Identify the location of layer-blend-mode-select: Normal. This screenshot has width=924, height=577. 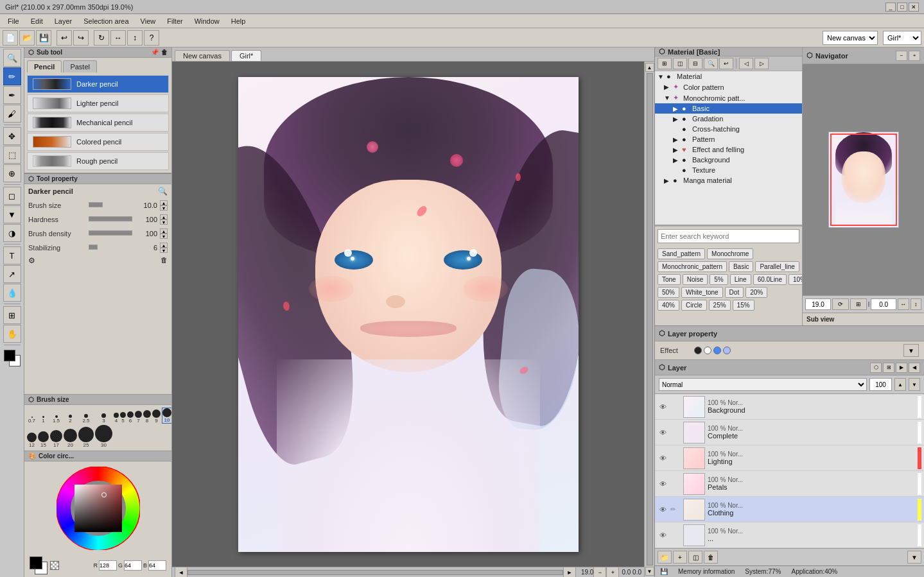
(763, 384).